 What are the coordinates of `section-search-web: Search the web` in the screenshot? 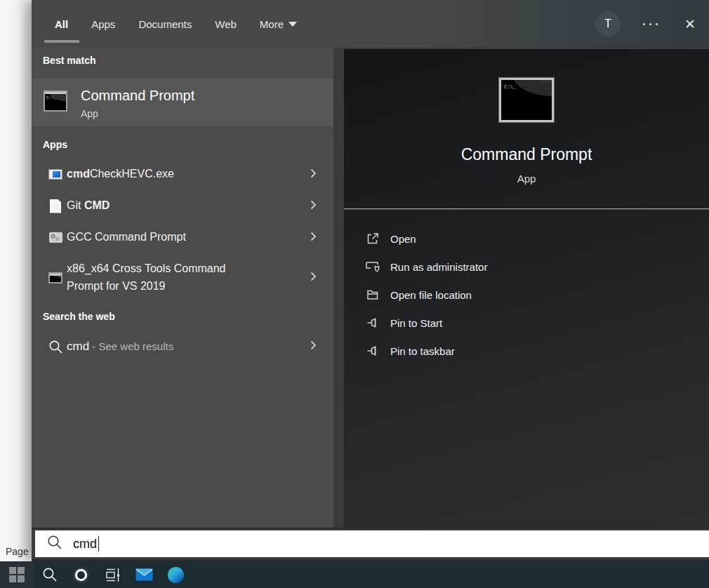 It's located at (79, 316).